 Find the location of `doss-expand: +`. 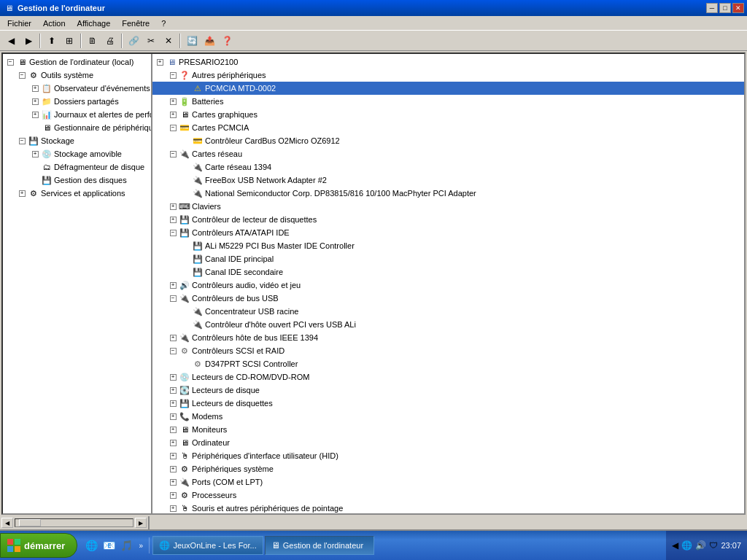

doss-expand: + is located at coordinates (35, 101).